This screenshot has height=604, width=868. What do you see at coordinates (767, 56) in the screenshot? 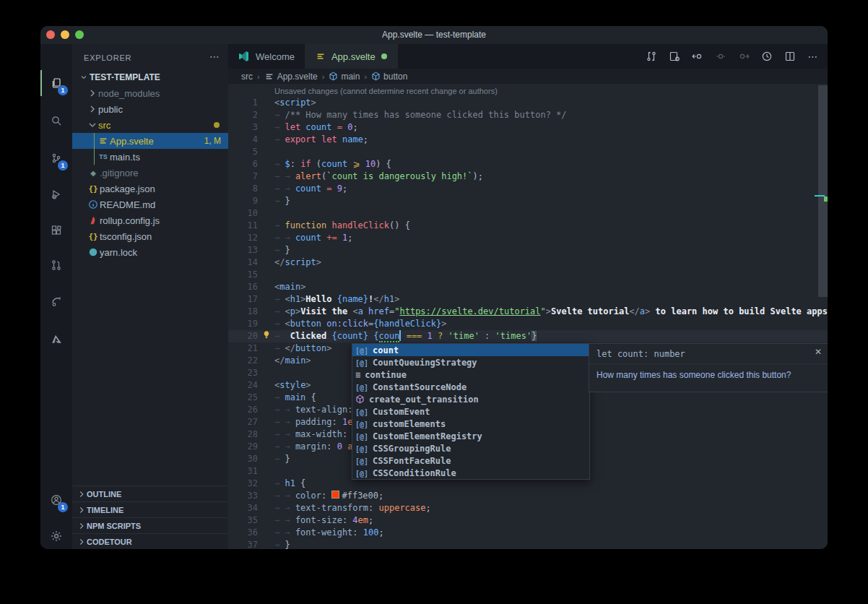
I see `file-history-icon` at bounding box center [767, 56].